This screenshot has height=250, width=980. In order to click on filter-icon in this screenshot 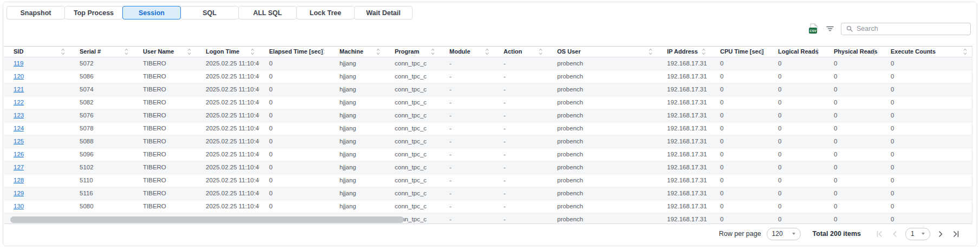, I will do `click(830, 29)`.